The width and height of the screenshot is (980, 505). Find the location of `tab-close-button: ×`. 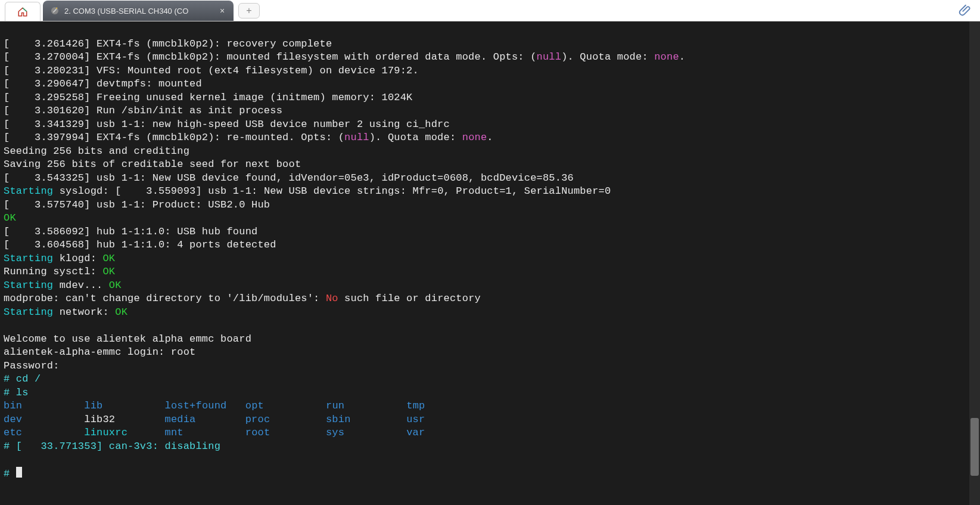

tab-close-button: × is located at coordinates (222, 11).